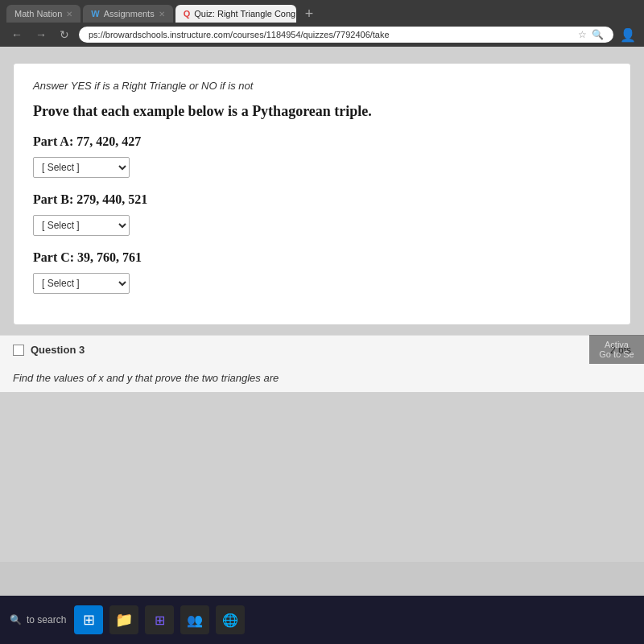 This screenshot has width=644, height=644. Describe the element at coordinates (69, 14) in the screenshot. I see `tab-close-math-nation: ✕` at that location.